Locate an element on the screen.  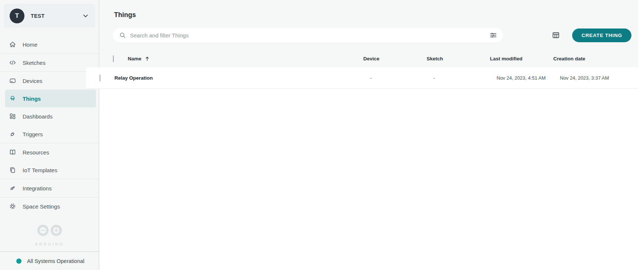
sidebar-item-label: Things is located at coordinates (32, 99).